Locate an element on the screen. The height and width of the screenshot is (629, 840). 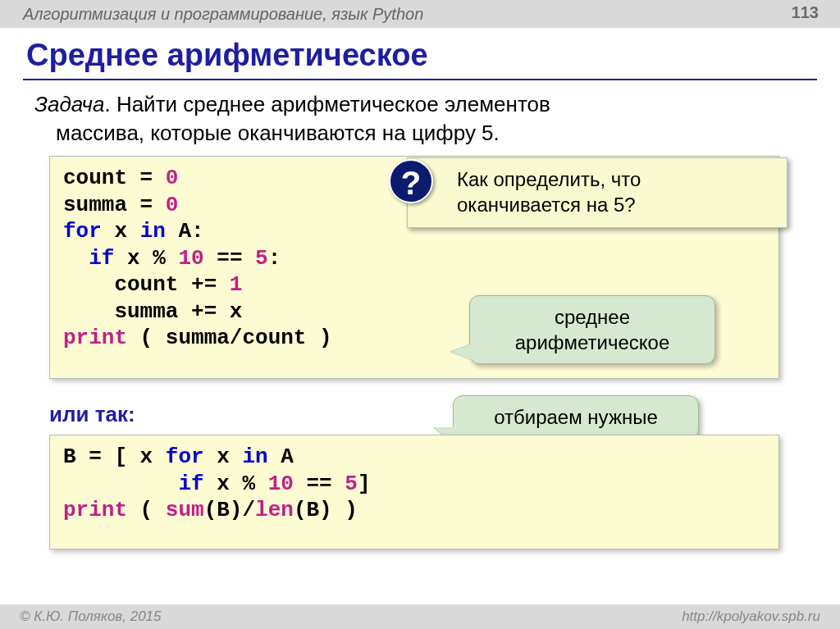
course-title: Алгоритмизация и программирование, язык … is located at coordinates (223, 14).